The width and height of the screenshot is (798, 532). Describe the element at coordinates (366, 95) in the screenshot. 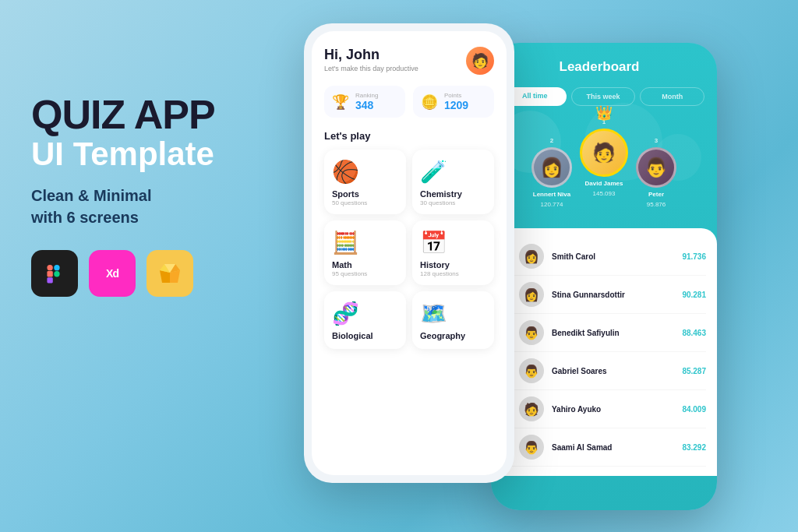

I see `ranking-label: Ranking` at that location.